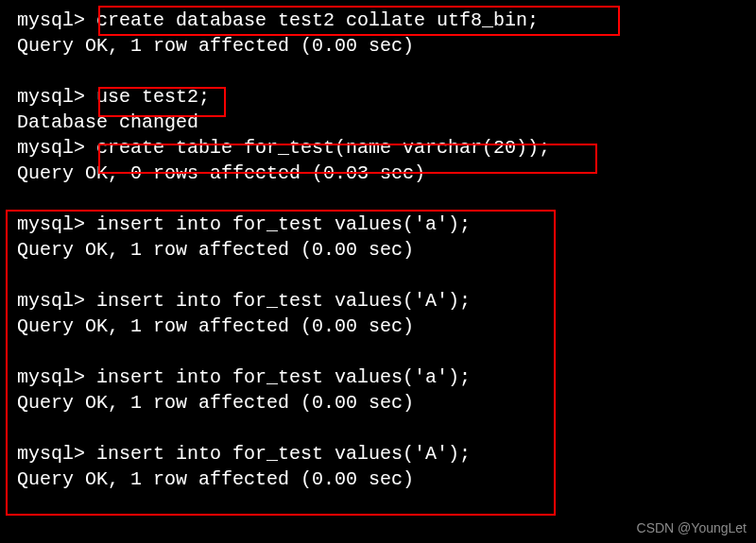  What do you see at coordinates (323, 147) in the screenshot?
I see `command-text: create table for_test(name varchar(20));` at bounding box center [323, 147].